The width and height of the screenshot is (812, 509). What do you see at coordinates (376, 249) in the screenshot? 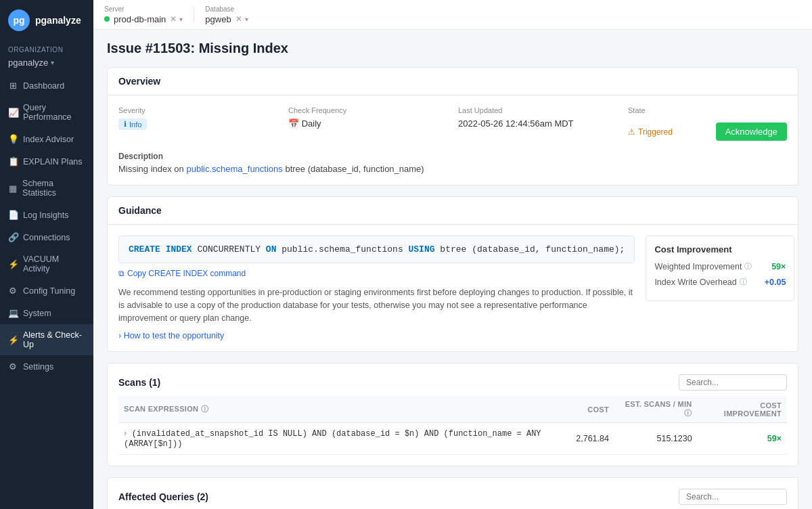
I see `code-block: CREATE INDEX CONCURRENTLY ON public.sche…` at bounding box center [376, 249].